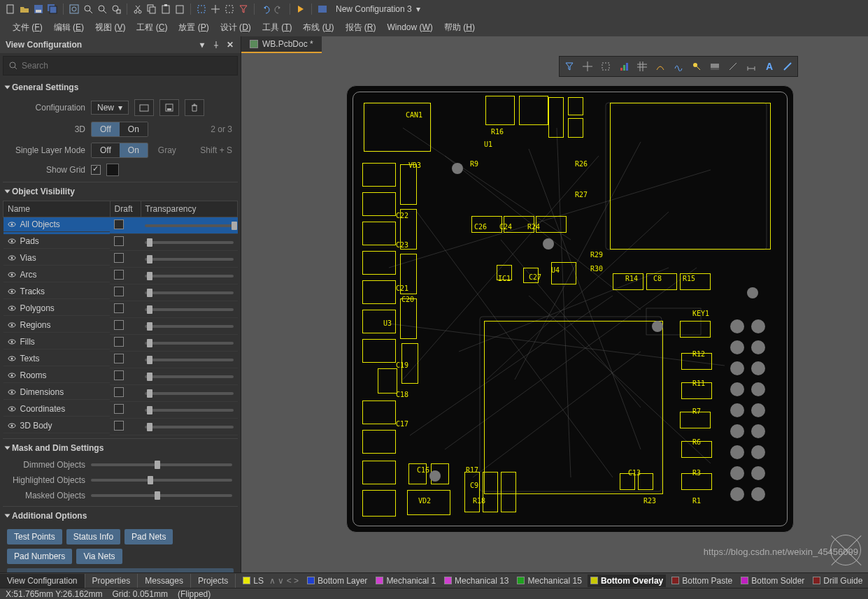  Describe the element at coordinates (120, 226) in the screenshot. I see `vis-row: All Objects` at that location.